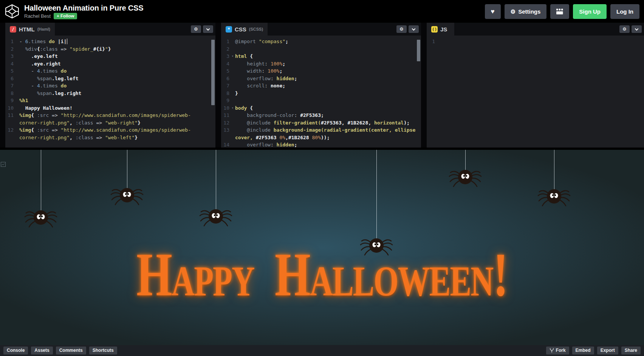  Describe the element at coordinates (321, 86) in the screenshot. I see `code-row: 7 scroll: none;` at that location.